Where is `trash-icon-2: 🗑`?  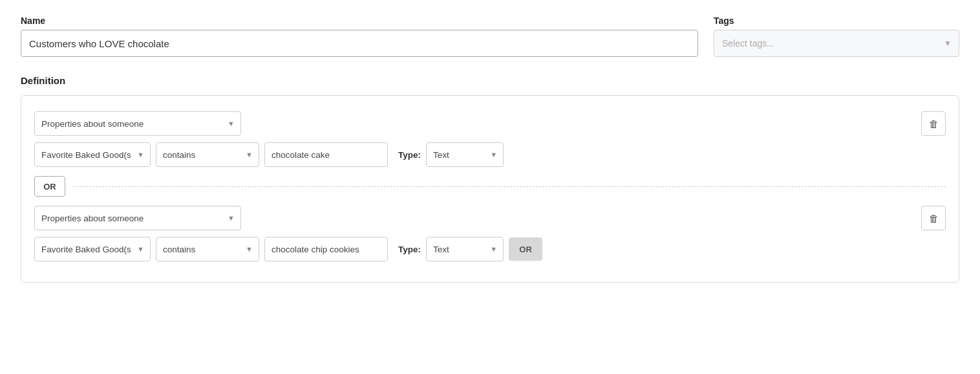 trash-icon-2: 🗑 is located at coordinates (933, 219).